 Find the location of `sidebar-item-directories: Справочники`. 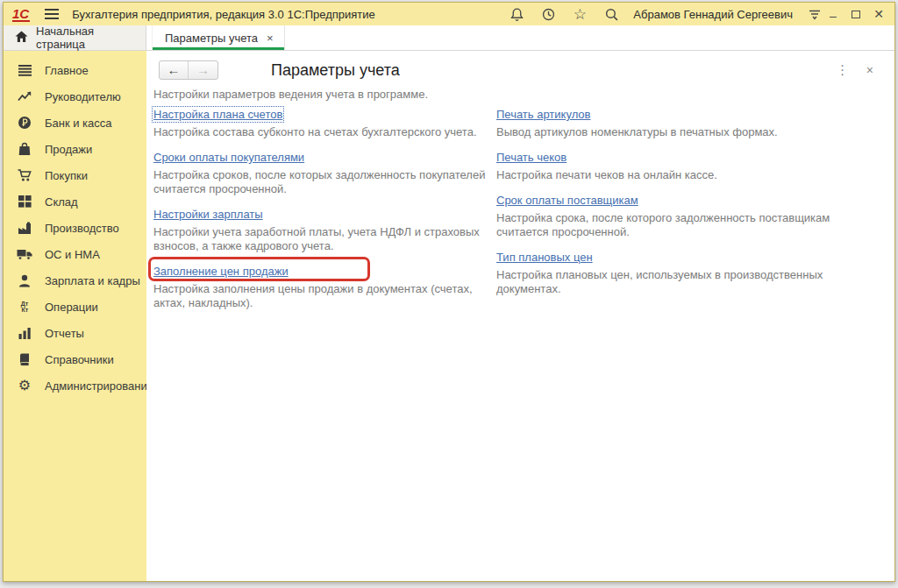

sidebar-item-directories: Справочники is located at coordinates (75, 359).